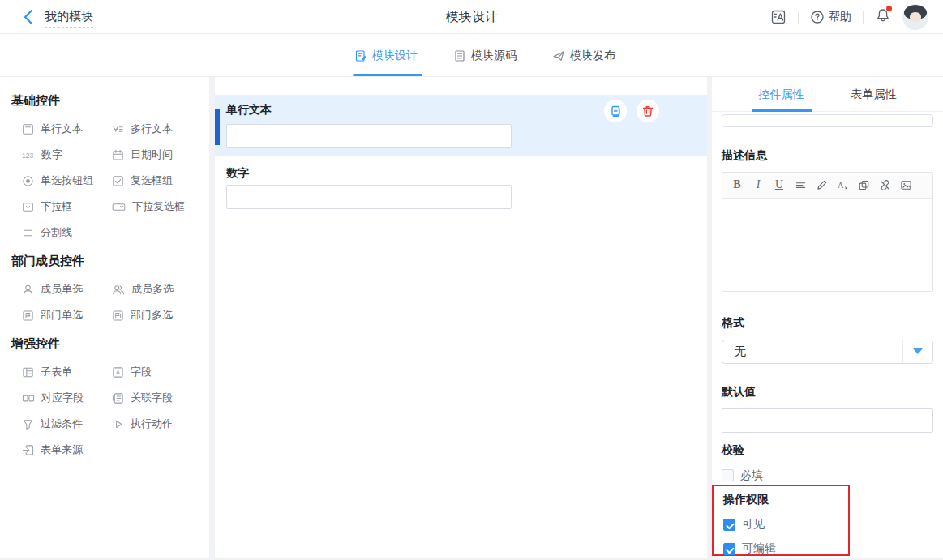 The image size is (943, 560). What do you see at coordinates (118, 316) in the screenshot?
I see `department-multi-icon` at bounding box center [118, 316].